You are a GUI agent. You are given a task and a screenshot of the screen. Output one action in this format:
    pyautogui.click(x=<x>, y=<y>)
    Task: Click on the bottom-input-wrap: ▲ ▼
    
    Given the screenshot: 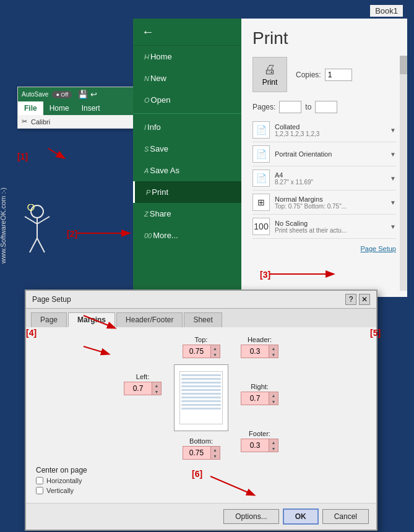 What is the action you would take?
    pyautogui.click(x=202, y=453)
    